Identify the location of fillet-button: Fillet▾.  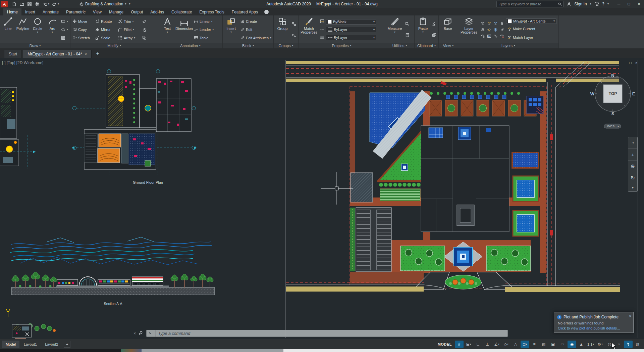
(129, 30).